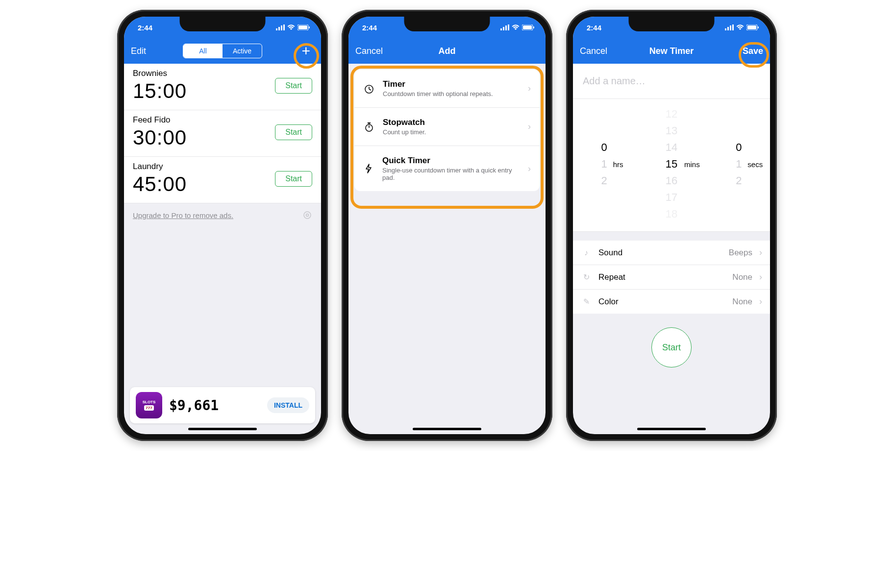 The image size is (894, 588). I want to click on upgrade-row: Upgrade to Pro to remove ads., so click(223, 215).